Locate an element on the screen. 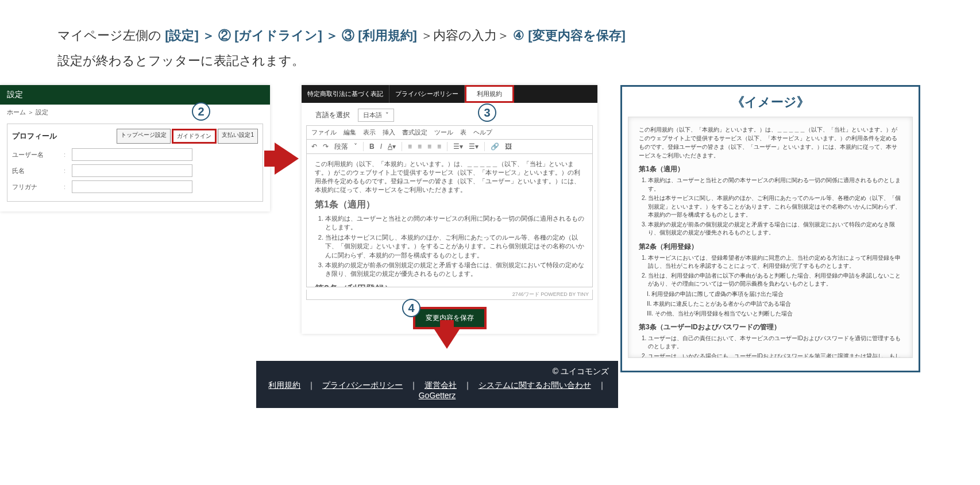 This screenshot has height=485, width=980. footer-link-company: 運営会社 is located at coordinates (441, 385).